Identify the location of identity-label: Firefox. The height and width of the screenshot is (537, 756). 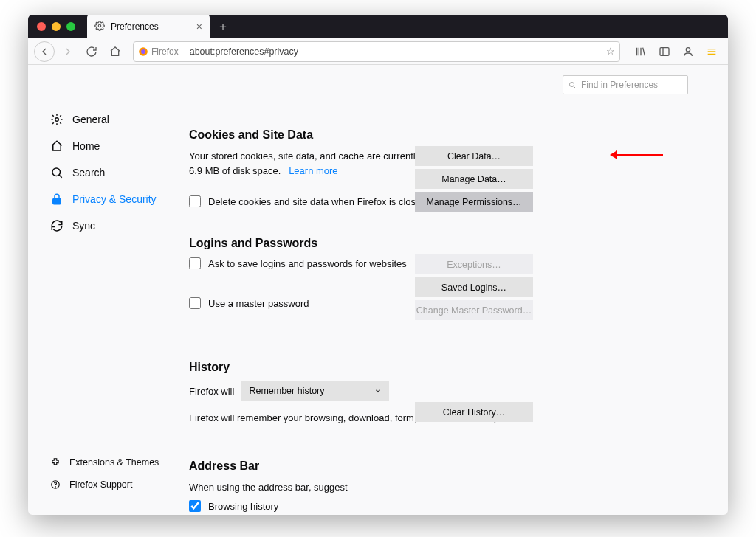
(165, 52).